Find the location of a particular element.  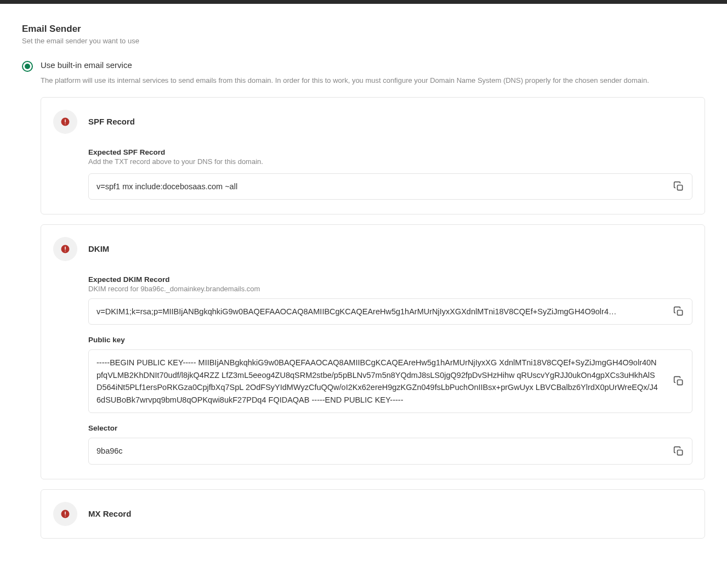

copy-selector-button is located at coordinates (679, 451).